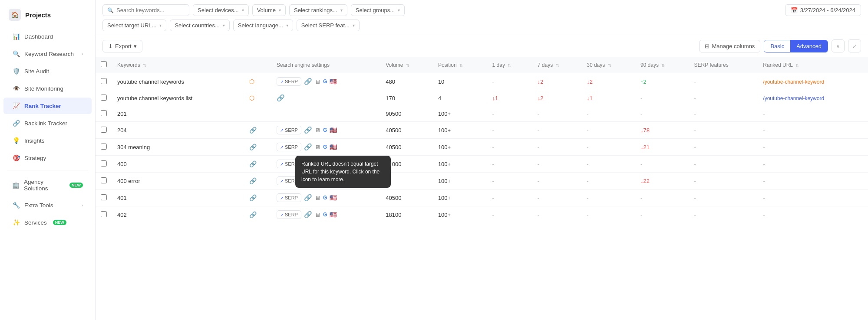 The height and width of the screenshot is (320, 868). What do you see at coordinates (378, 10) in the screenshot?
I see `select-groups-button: Select groups... ▾` at bounding box center [378, 10].